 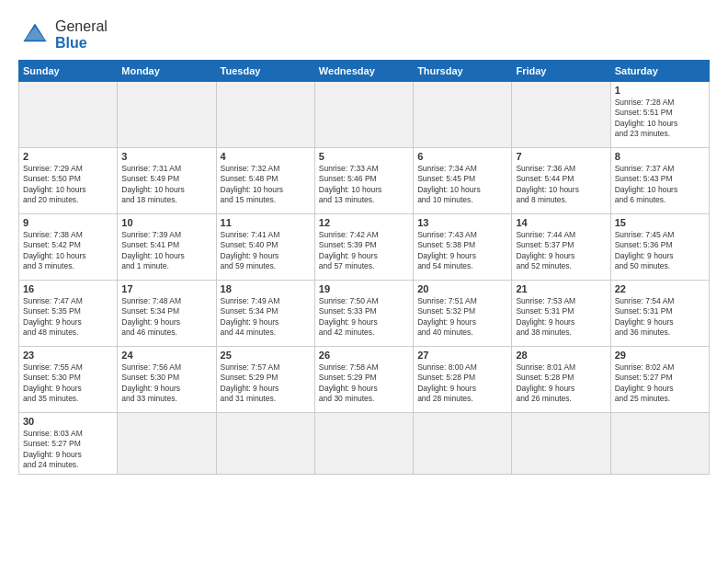 What do you see at coordinates (364, 114) in the screenshot?
I see `calendar-row: 1Sunrise: 7:28 AM Sunset: 5:51 PM Daylig…` at bounding box center [364, 114].